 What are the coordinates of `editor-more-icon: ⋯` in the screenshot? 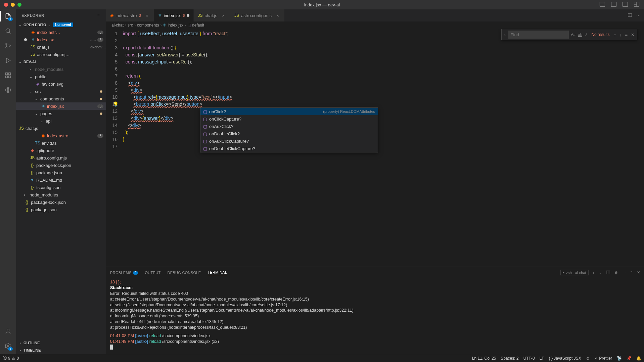 It's located at (639, 15).